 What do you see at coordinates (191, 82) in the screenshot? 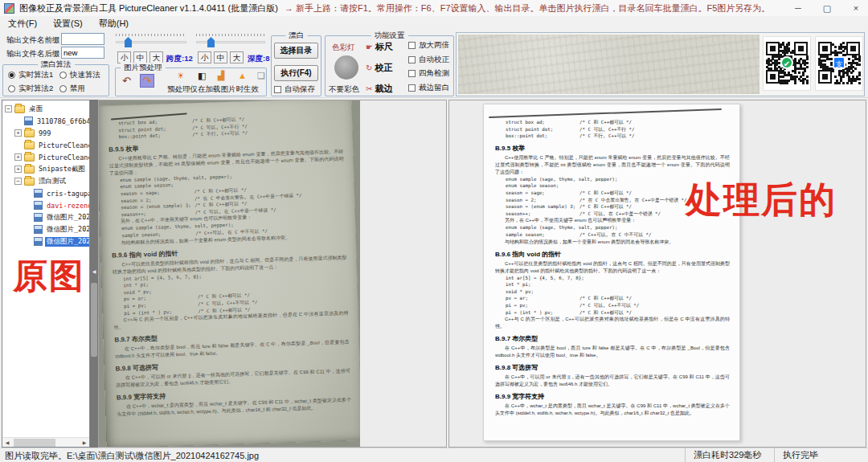
I see `preprocess-group: 图片预处理 ↶ ↷ ☀ ◧ ▟ ▲ ❏ 预处理仅在加载图片时生效` at bounding box center [191, 82].